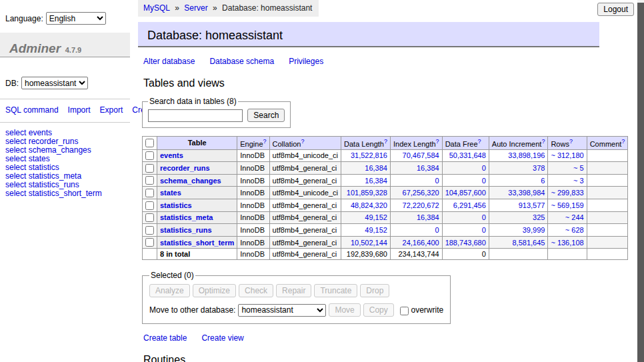 Image resolution: width=644 pixels, height=362 pixels. What do you see at coordinates (79, 110) in the screenshot?
I see `sidebar-link-import: Import` at bounding box center [79, 110].